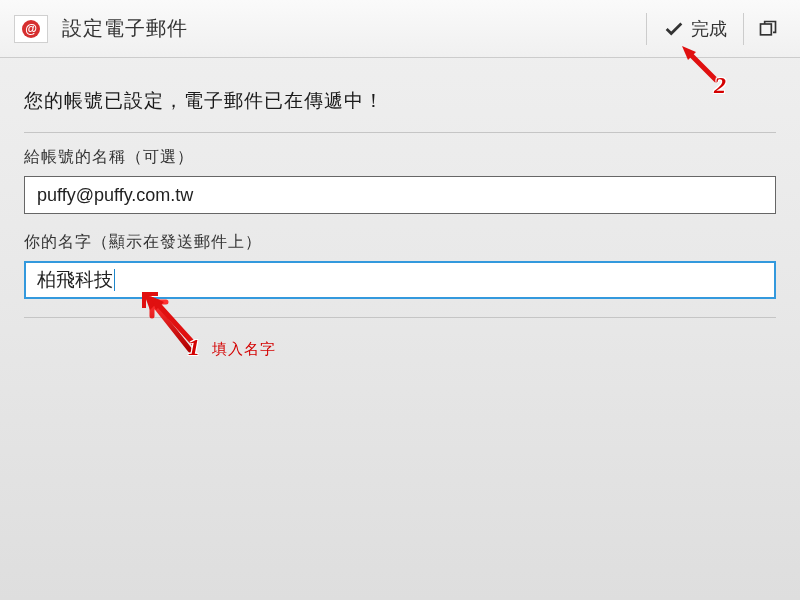 The width and height of the screenshot is (800, 600). Describe the element at coordinates (695, 28) in the screenshot. I see `done-button: 完成` at that location.